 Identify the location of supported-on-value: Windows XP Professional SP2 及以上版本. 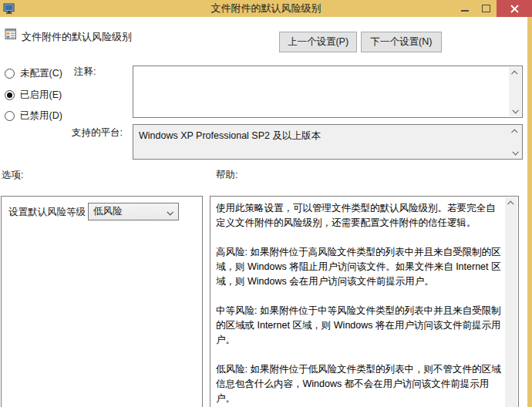
(322, 136).